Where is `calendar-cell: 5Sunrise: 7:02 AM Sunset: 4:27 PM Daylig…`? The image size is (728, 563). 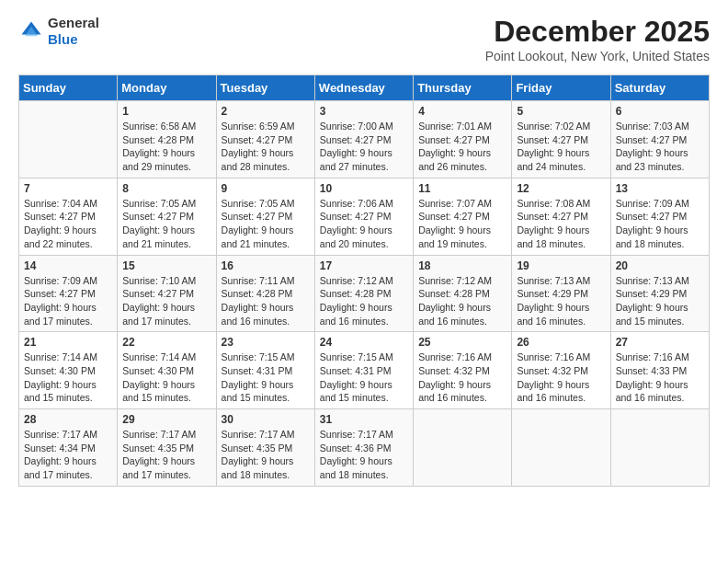 calendar-cell: 5Sunrise: 7:02 AM Sunset: 4:27 PM Daylig… is located at coordinates (561, 140).